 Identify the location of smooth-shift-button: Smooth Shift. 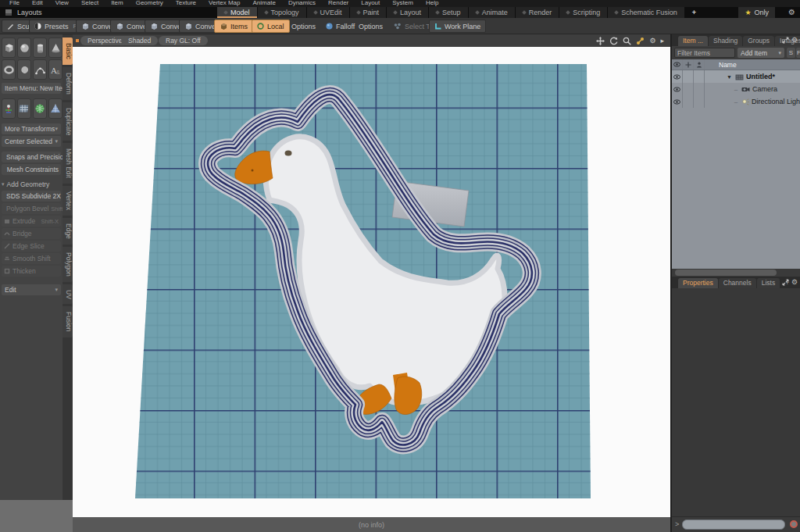
(31, 259).